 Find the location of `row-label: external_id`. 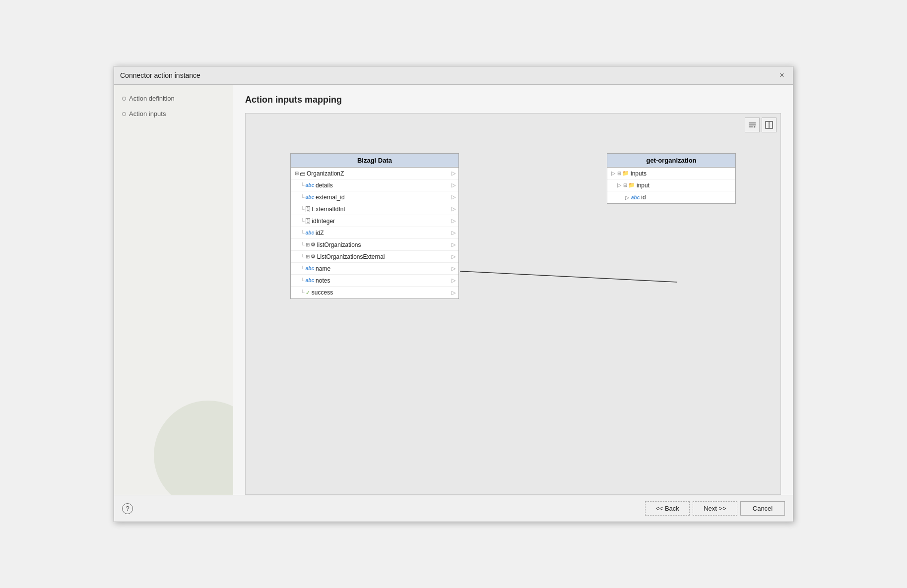

row-label: external_id is located at coordinates (384, 197).